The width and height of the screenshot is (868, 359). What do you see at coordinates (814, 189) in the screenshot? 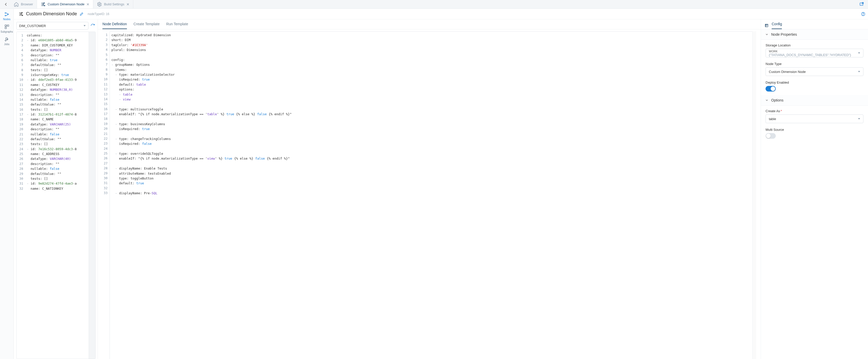
I see `config-panel: Config Node Properties Storage Location` at bounding box center [814, 189].